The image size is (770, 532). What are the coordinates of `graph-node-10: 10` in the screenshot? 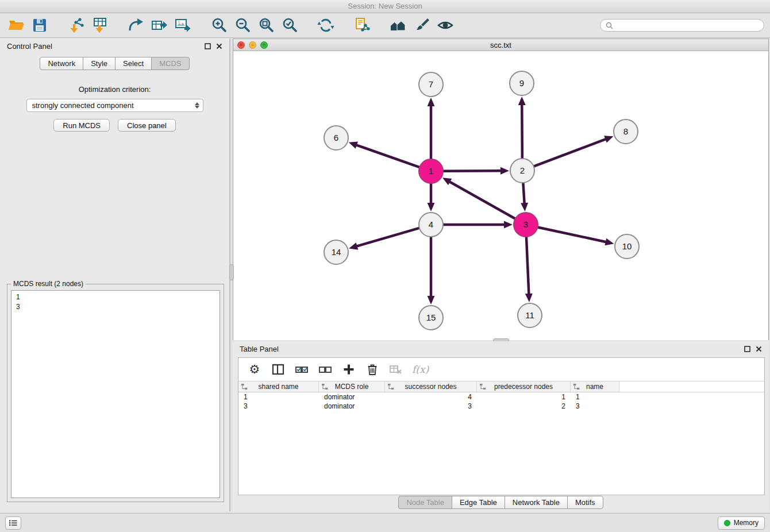 It's located at (627, 246).